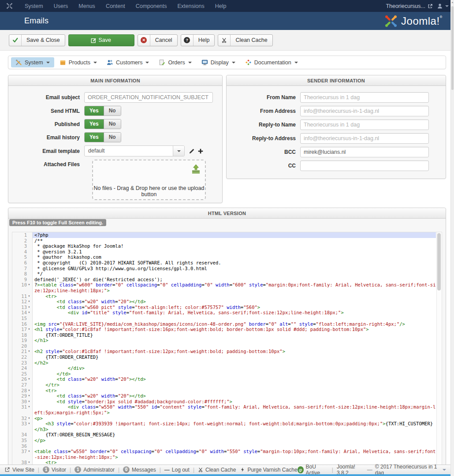 This screenshot has width=454, height=476. I want to click on code-line: 22 {TXT:ORDER_CREATED}, so click(224, 357).